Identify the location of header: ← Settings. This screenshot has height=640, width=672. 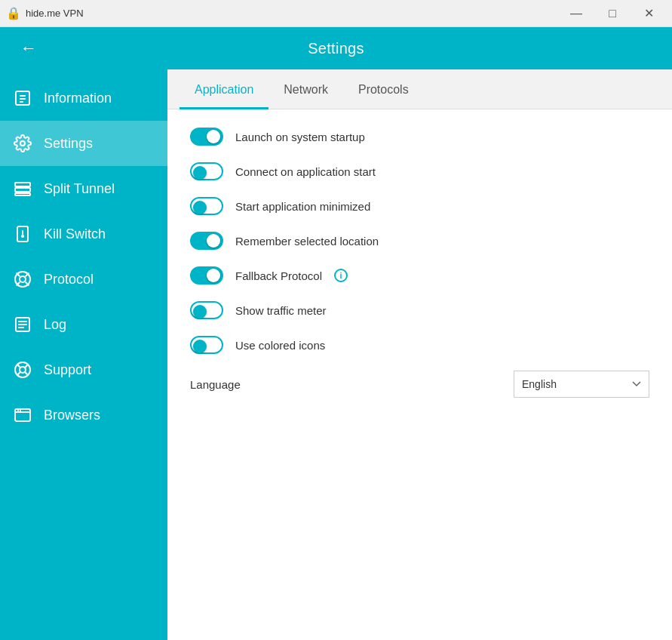
(336, 48).